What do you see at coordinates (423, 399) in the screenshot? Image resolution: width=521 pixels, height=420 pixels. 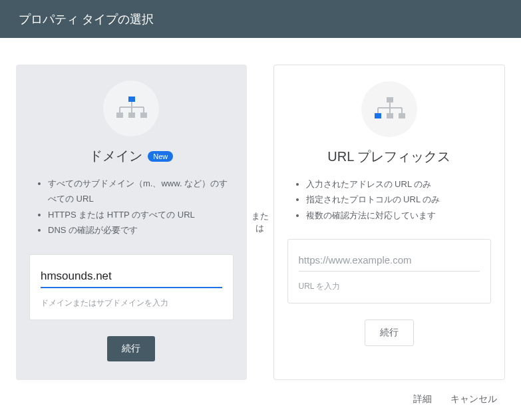 I see `details-link: 詳細` at bounding box center [423, 399].